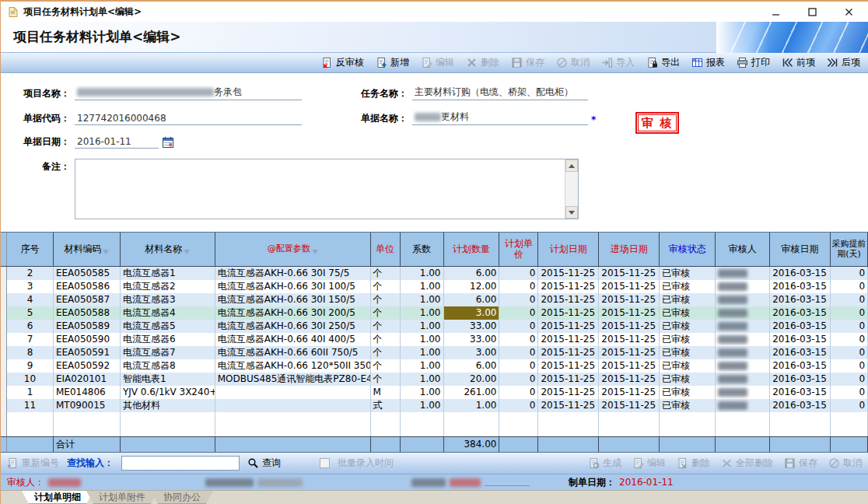 The image size is (868, 504). What do you see at coordinates (87, 249) in the screenshot?
I see `col-header-code: 材料编码` at bounding box center [87, 249].